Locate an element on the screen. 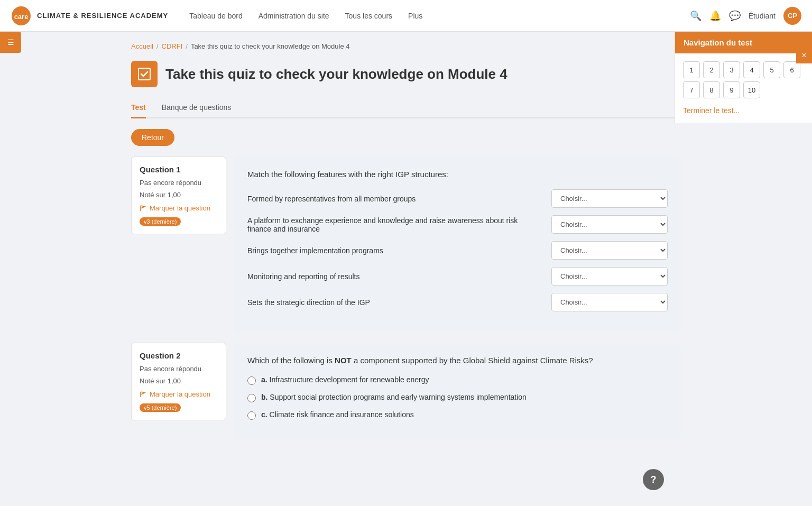  retour-button: Retour is located at coordinates (153, 137).